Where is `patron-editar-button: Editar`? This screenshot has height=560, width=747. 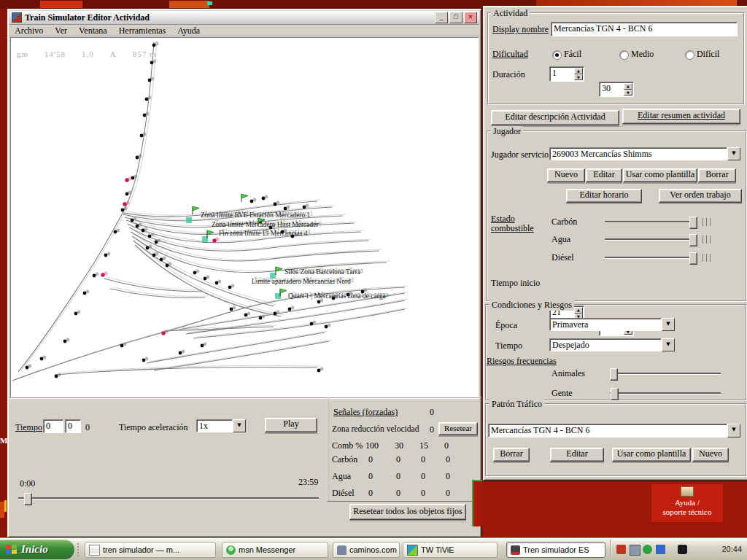 patron-editar-button: Editar is located at coordinates (577, 455).